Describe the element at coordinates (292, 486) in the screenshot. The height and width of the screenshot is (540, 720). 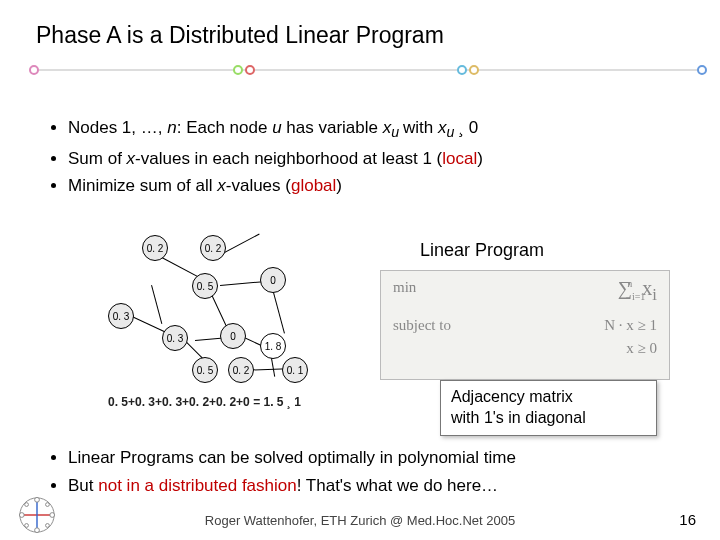
I see `bullet-not-distributed: But not in a distributed fashion! That's…` at that location.